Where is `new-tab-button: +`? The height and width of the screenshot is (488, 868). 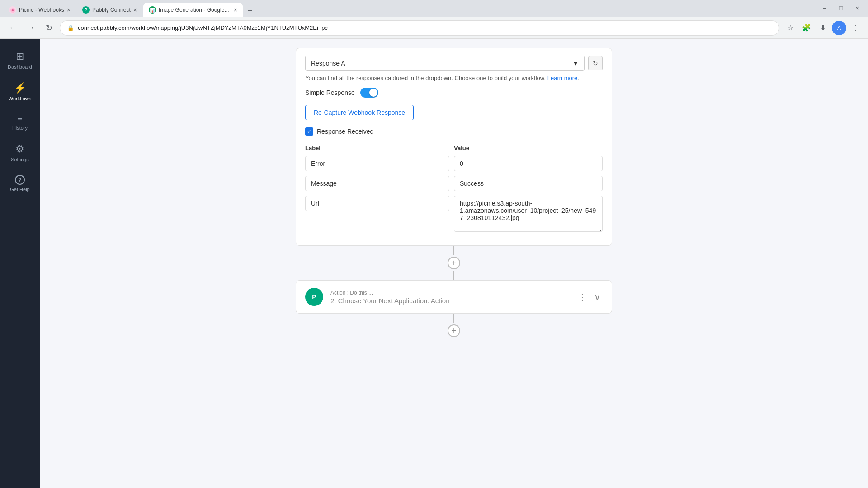 new-tab-button: + is located at coordinates (250, 11).